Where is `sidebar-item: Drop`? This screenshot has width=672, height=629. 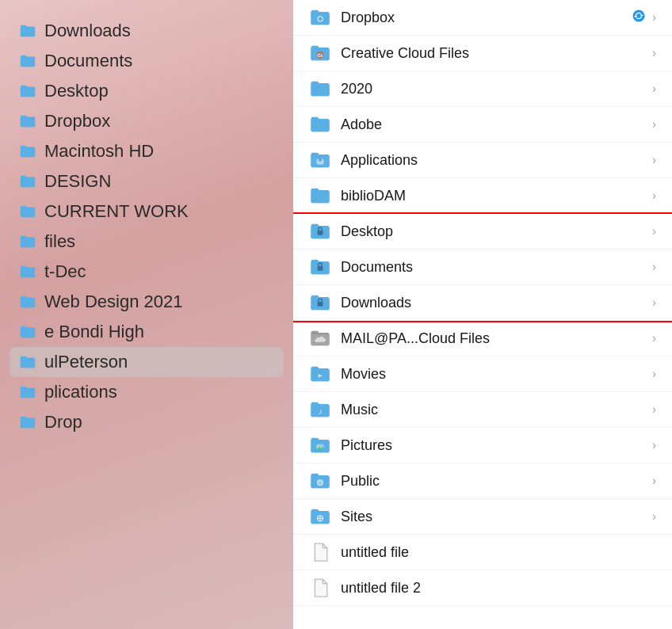 sidebar-item: Drop is located at coordinates (147, 422).